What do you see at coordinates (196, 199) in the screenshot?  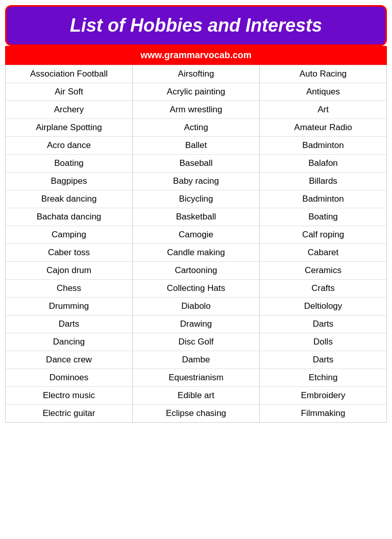 I see `list-item: Bicycling` at bounding box center [196, 199].